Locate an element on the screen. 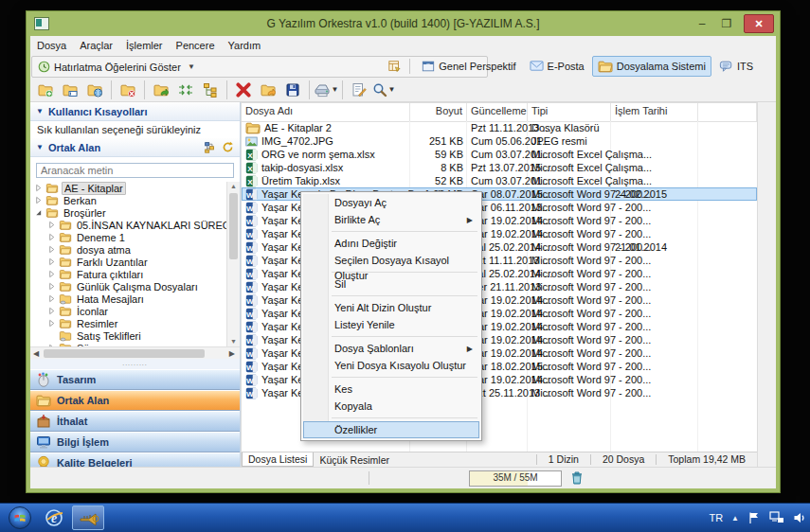 The width and height of the screenshot is (810, 532). column-header-3: Güncelleme Za... is located at coordinates (497, 112).